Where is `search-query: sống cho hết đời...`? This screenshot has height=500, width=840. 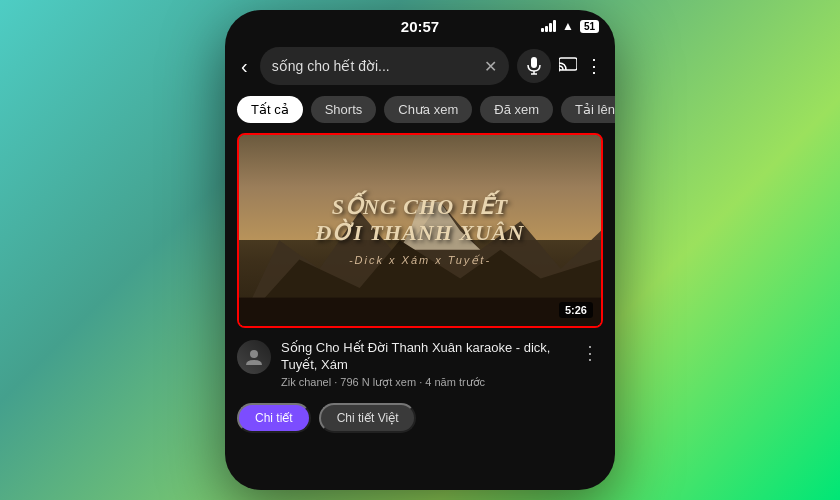
search-query: sống cho hết đời... is located at coordinates (374, 66).